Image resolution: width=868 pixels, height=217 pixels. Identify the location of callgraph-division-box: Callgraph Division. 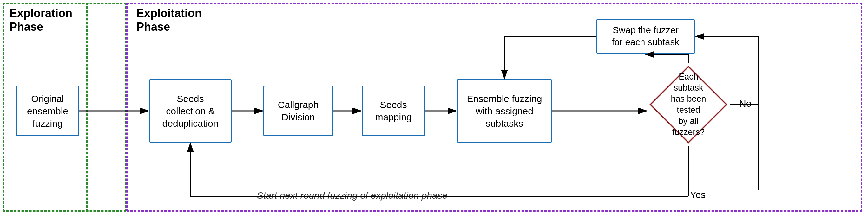
(298, 111).